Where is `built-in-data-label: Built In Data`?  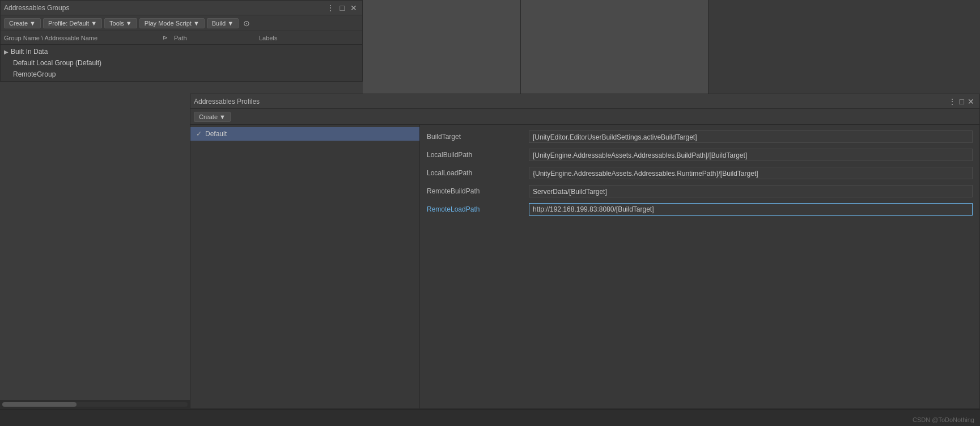 built-in-data-label: Built In Data is located at coordinates (29, 52).